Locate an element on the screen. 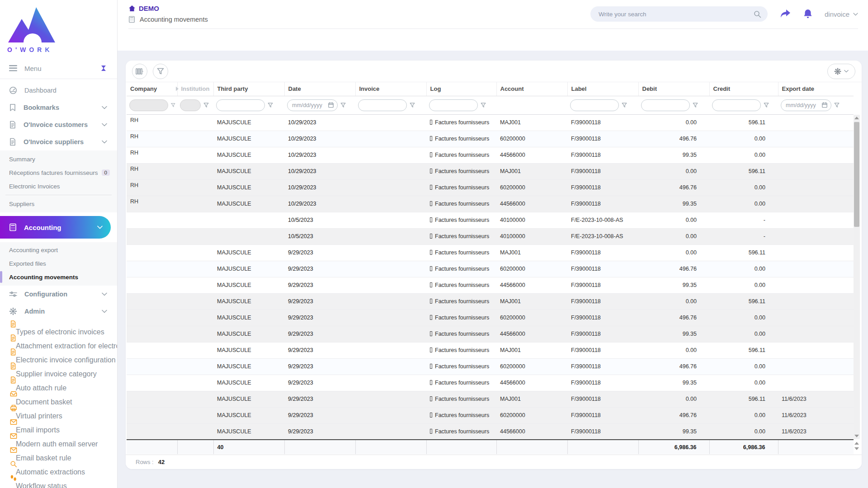 This screenshot has height=488, width=868. filter-debit-input is located at coordinates (665, 105).